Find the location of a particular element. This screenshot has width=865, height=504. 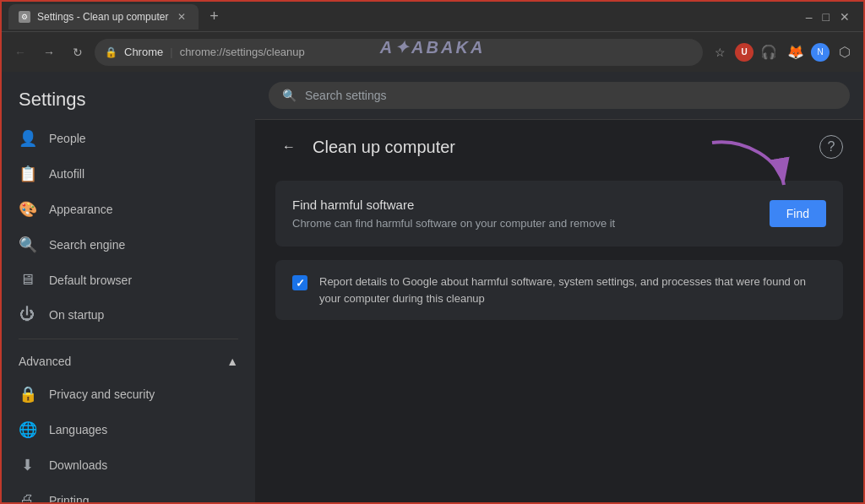

sidebar-item-autofill: 📋 Autofill is located at coordinates (128, 174).